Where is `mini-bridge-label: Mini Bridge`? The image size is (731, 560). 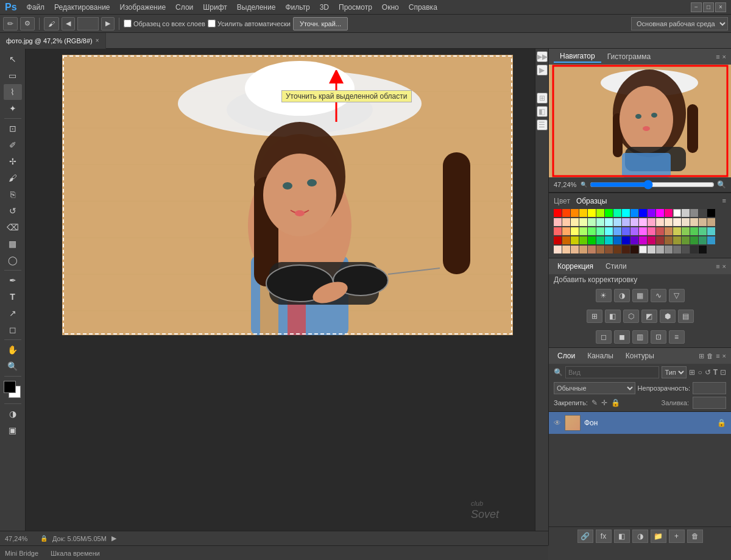
mini-bridge-label: Mini Bridge is located at coordinates (22, 553).